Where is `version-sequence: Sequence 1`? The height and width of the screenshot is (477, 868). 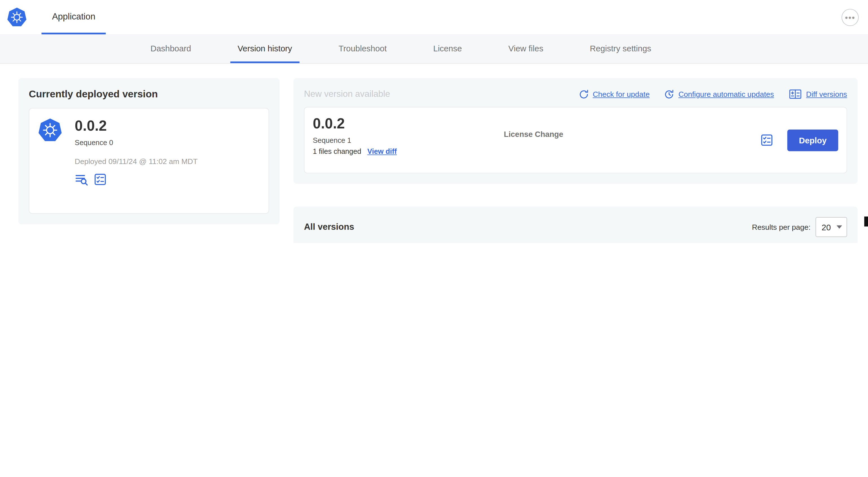 version-sequence: Sequence 1 is located at coordinates (408, 140).